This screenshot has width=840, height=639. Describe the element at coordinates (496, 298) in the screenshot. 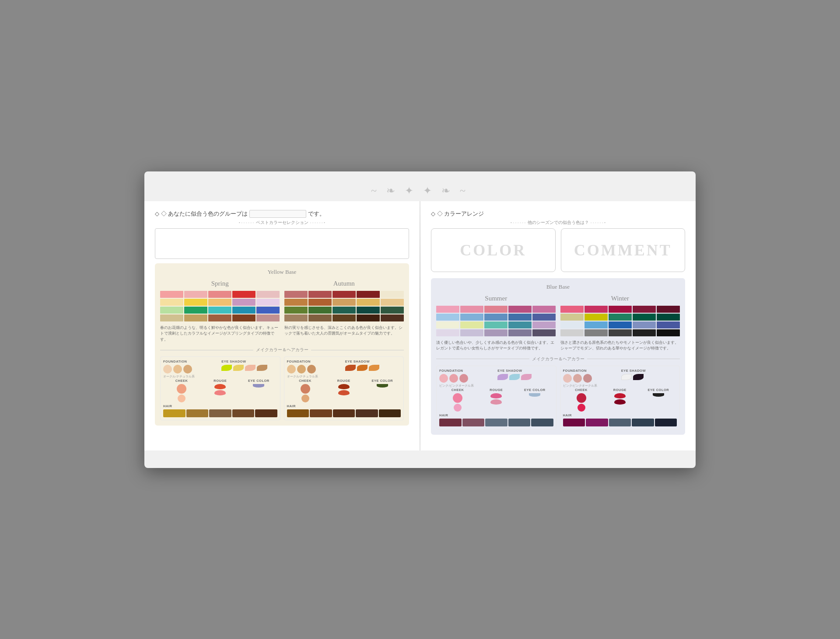

I see `summer-title: Summer` at that location.